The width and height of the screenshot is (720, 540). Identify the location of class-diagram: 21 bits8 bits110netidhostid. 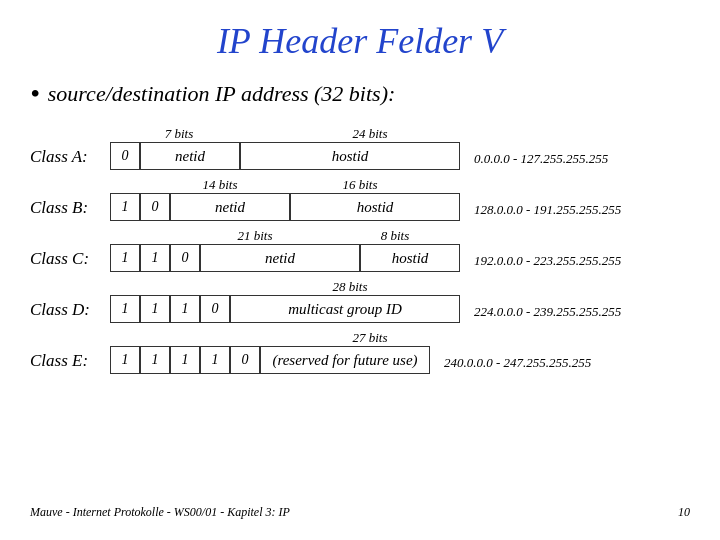
(285, 250).